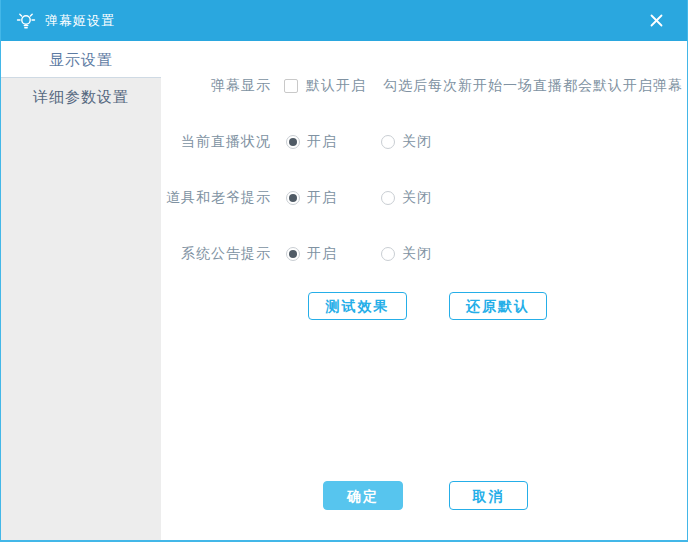  Describe the element at coordinates (424, 142) in the screenshot. I see `live-status-row: 当前直播状况 开启 关闭` at that location.